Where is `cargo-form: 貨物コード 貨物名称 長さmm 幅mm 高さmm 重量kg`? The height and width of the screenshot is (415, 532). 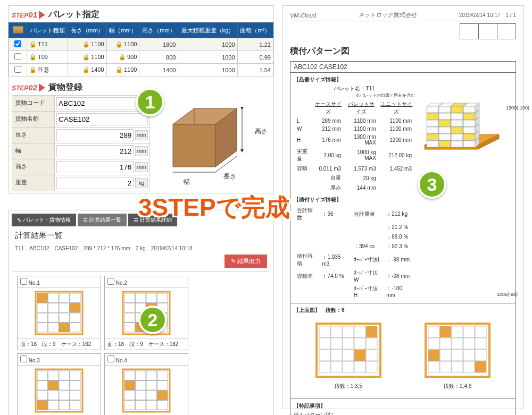 cargo-form: 貨物コード 貨物名称 長さmm 幅mm 高さmm 重量kg is located at coordinates (81, 143).